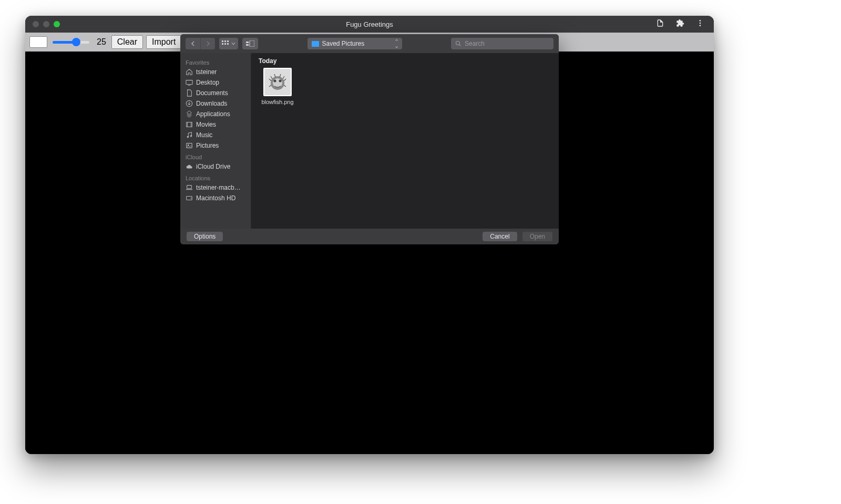 The width and height of the screenshot is (841, 504). I want to click on clear-button: Clear, so click(127, 42).